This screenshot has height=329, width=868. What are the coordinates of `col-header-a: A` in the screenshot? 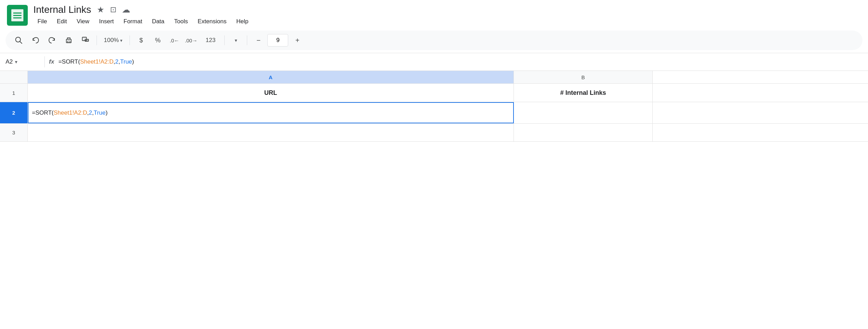 It's located at (271, 77).